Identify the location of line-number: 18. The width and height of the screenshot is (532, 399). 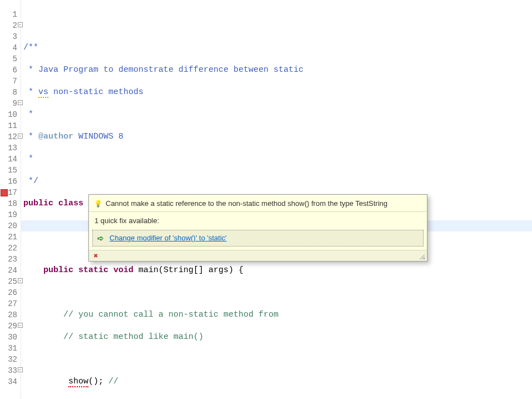
(10, 204).